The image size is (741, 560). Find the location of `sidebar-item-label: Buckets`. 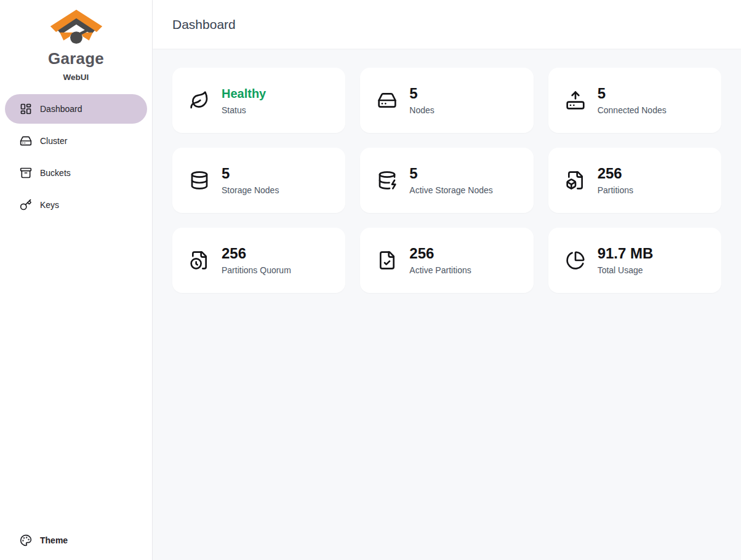

sidebar-item-label: Buckets is located at coordinates (55, 173).